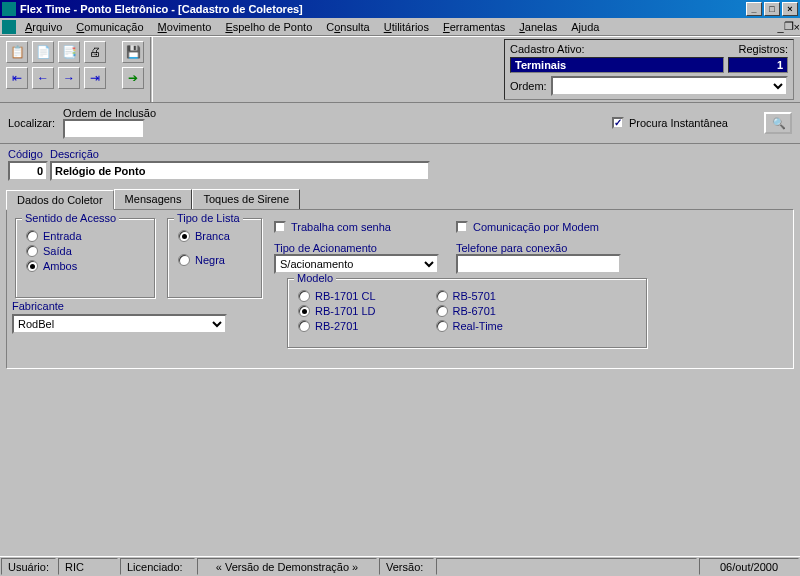 The width and height of the screenshot is (800, 576). What do you see at coordinates (541, 248) in the screenshot?
I see `telefone-label: Telefone para conexão` at bounding box center [541, 248].